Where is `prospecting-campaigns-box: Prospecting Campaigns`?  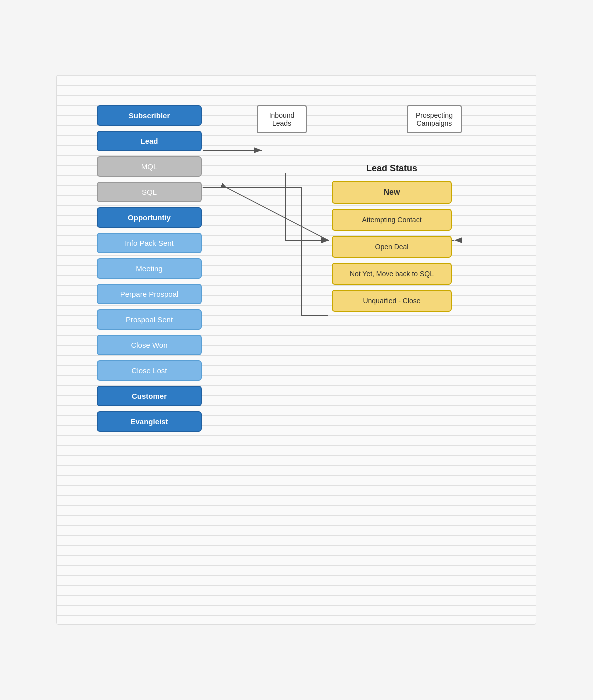 prospecting-campaigns-box: Prospecting Campaigns is located at coordinates (434, 120).